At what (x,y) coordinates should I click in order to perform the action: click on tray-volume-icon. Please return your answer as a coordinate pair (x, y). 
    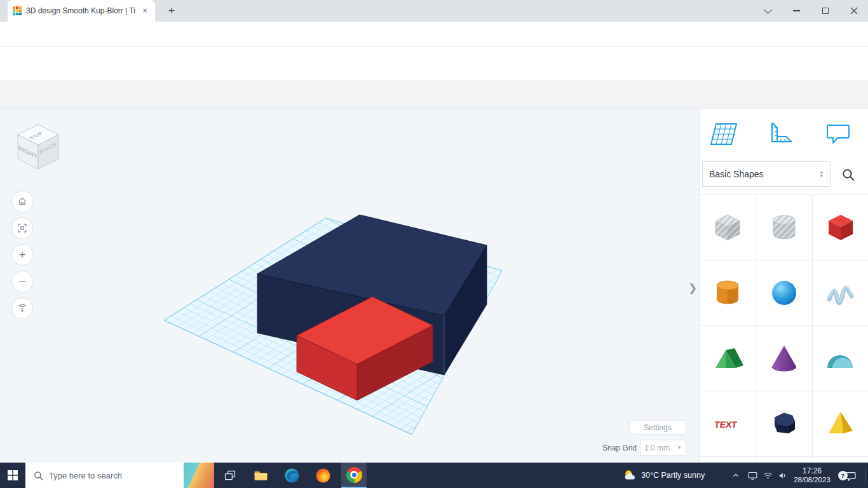
    Looking at the image, I should click on (783, 475).